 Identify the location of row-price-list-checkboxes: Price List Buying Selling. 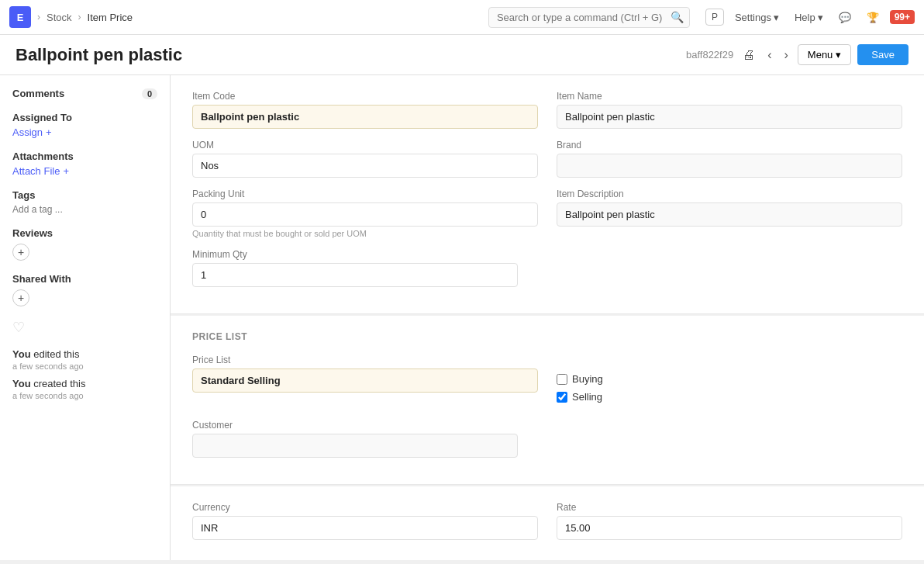
(547, 382).